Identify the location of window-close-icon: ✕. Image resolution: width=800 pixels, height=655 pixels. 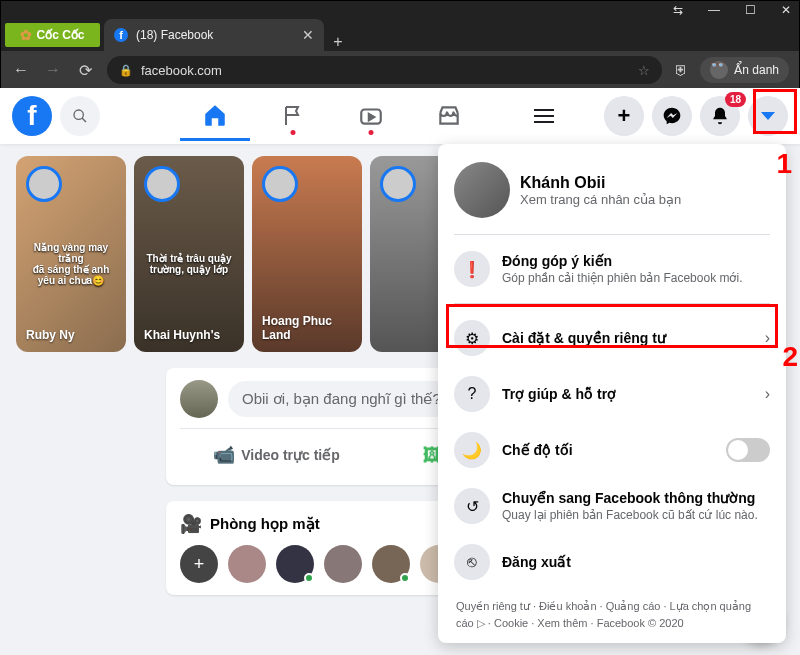
(786, 10).